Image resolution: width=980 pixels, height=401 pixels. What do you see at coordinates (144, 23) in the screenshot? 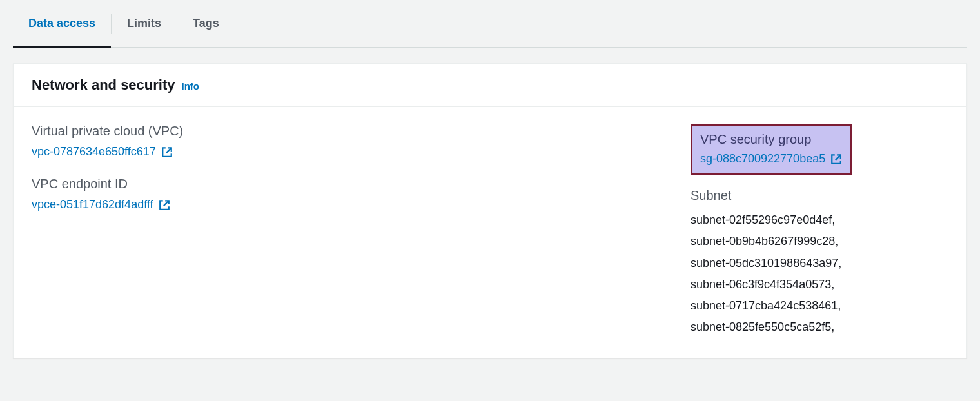
I see `tab-label: Limits` at bounding box center [144, 23].